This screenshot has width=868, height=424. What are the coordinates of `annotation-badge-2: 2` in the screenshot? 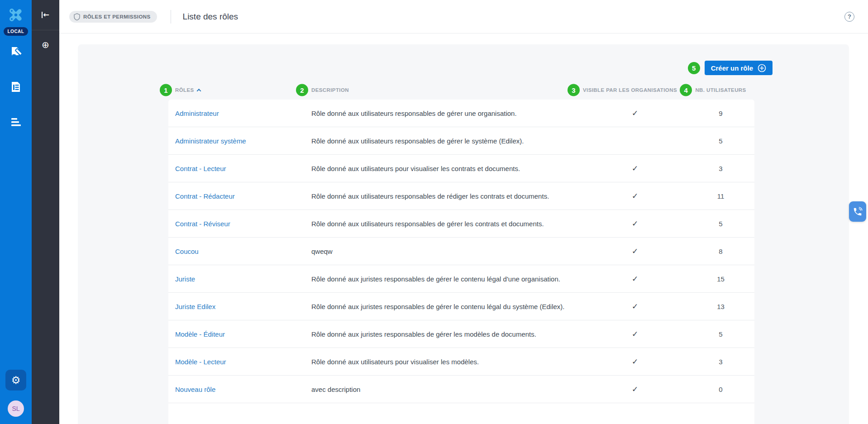 It's located at (302, 91).